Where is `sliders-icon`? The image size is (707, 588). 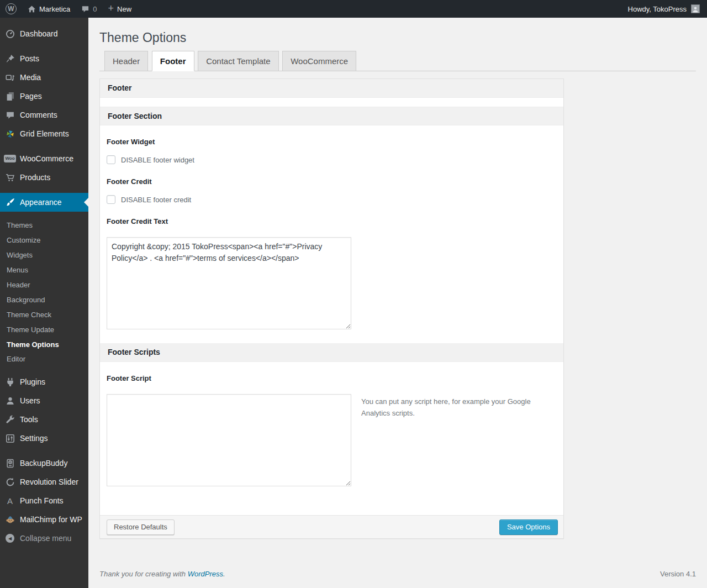
sliders-icon is located at coordinates (10, 439).